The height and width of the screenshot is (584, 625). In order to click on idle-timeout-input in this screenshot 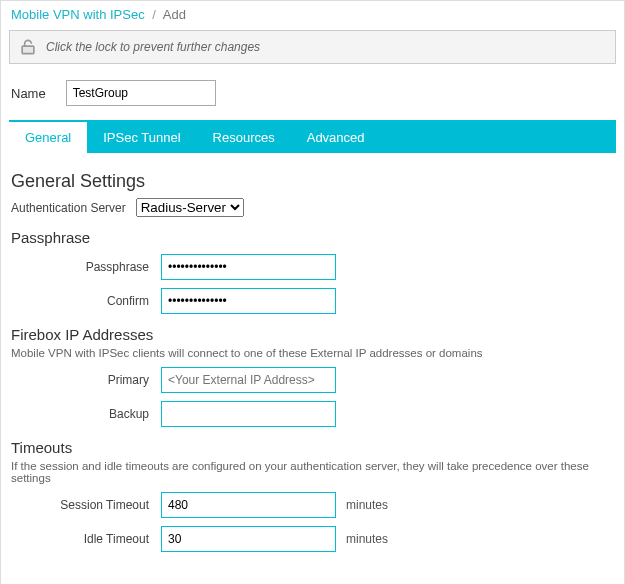, I will do `click(248, 539)`.